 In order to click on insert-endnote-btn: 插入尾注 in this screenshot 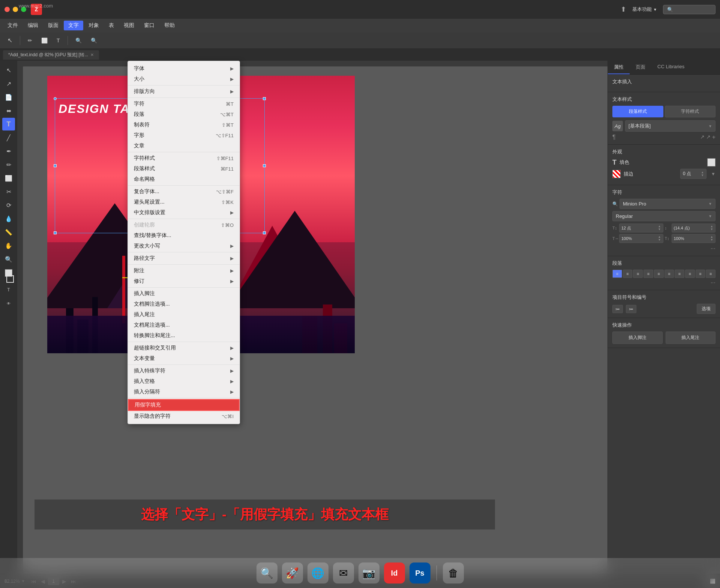, I will do `click(691, 338)`.